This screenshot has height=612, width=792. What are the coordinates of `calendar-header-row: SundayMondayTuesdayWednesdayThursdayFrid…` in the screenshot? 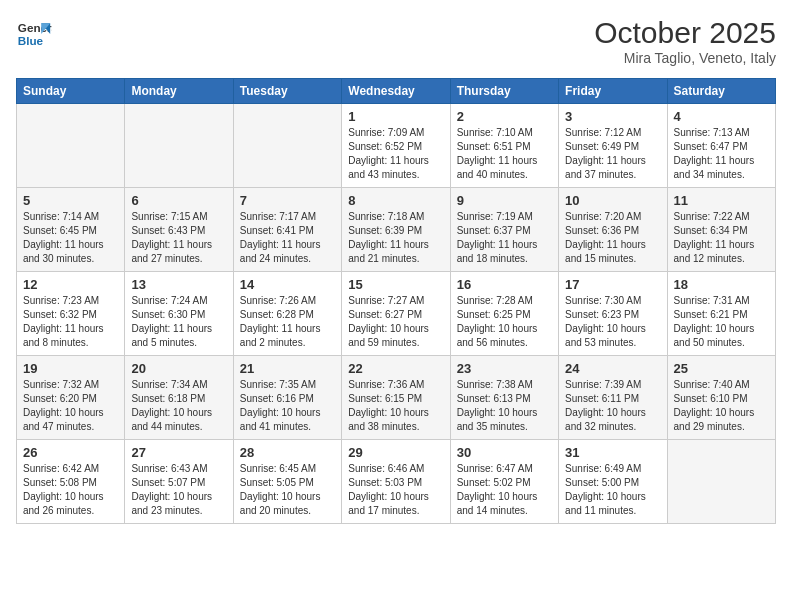 It's located at (396, 92).